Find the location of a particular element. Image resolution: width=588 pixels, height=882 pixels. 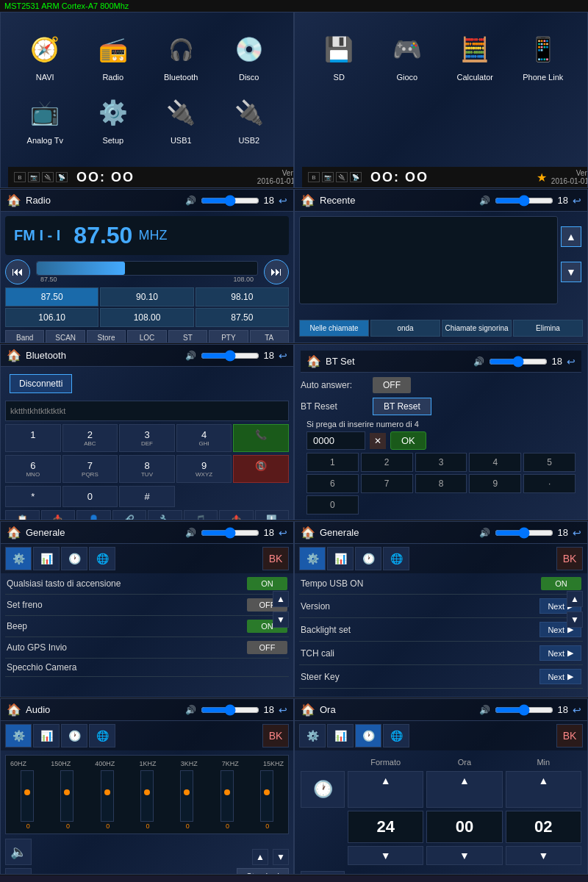

bt-action-4: 🔗 is located at coordinates (129, 515).